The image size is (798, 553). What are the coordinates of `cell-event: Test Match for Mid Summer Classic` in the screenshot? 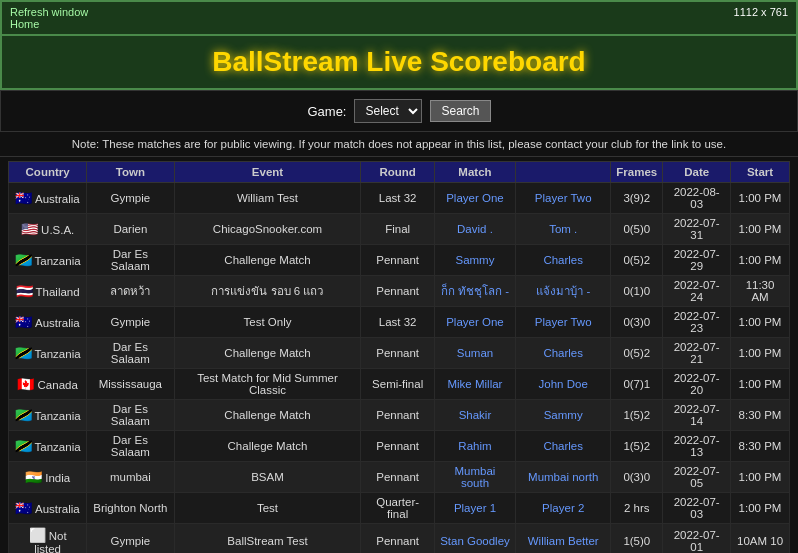 It's located at (268, 384).